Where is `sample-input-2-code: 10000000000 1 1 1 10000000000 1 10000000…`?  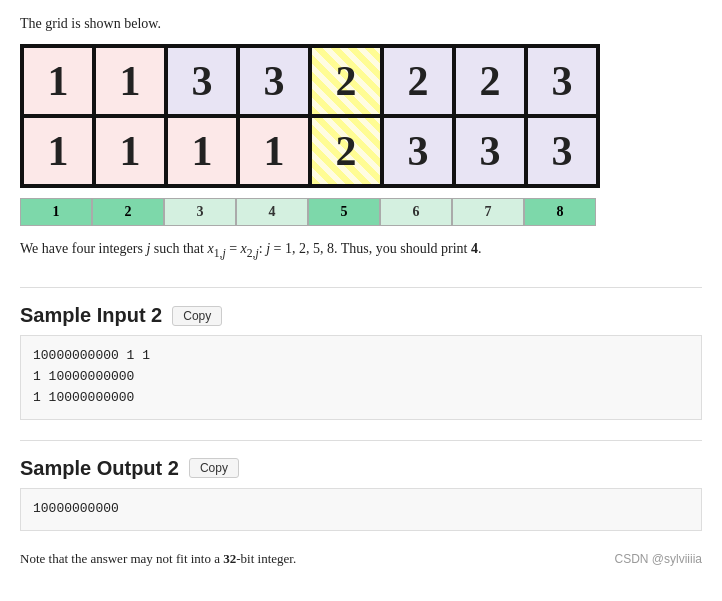
sample-input-2-code: 10000000000 1 1 1 10000000000 1 10000000… is located at coordinates (361, 377).